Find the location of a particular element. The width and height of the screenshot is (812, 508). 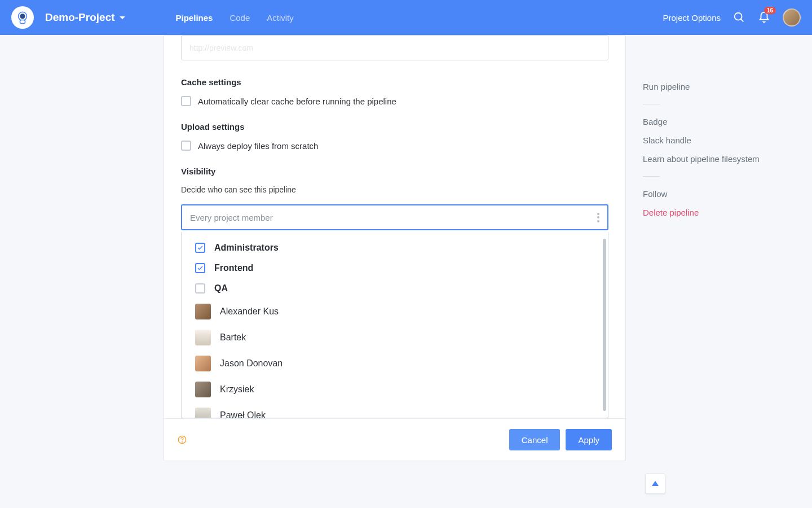

card-footer: Cancel Apply is located at coordinates (395, 439).